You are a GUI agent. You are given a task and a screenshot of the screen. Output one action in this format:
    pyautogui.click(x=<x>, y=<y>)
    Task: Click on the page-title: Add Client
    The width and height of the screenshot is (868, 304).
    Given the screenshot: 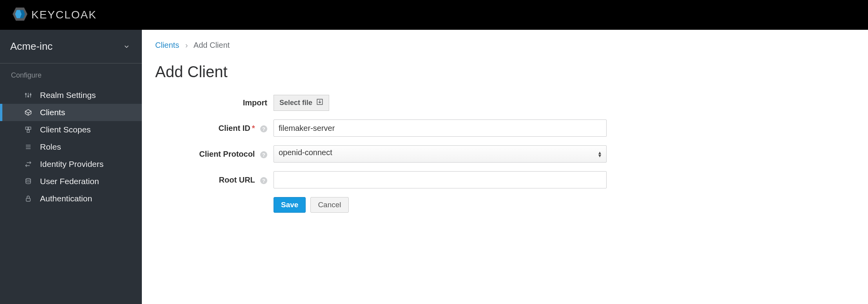 What is the action you would take?
    pyautogui.click(x=506, y=72)
    